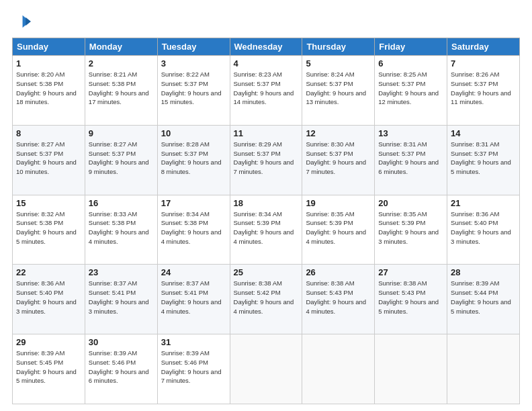 This screenshot has width=532, height=411. I want to click on day-info: Sunrise: 8:32 AMSunset: 5:38 PMDaylight:…, so click(48, 228).